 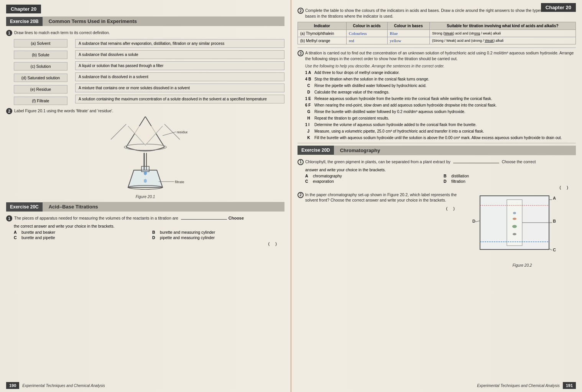 I want to click on def-5: A mixture that contains one or more solu…, so click(x=180, y=88).